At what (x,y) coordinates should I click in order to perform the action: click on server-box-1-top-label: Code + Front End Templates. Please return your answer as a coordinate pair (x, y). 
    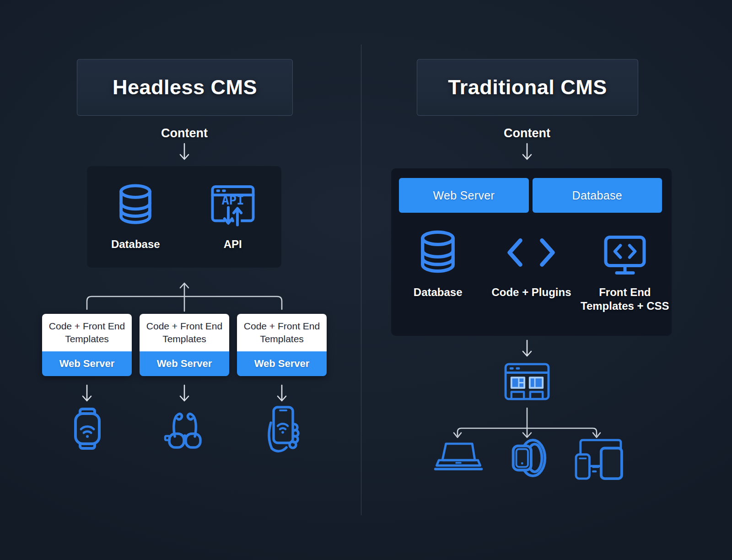
    Looking at the image, I should click on (87, 333).